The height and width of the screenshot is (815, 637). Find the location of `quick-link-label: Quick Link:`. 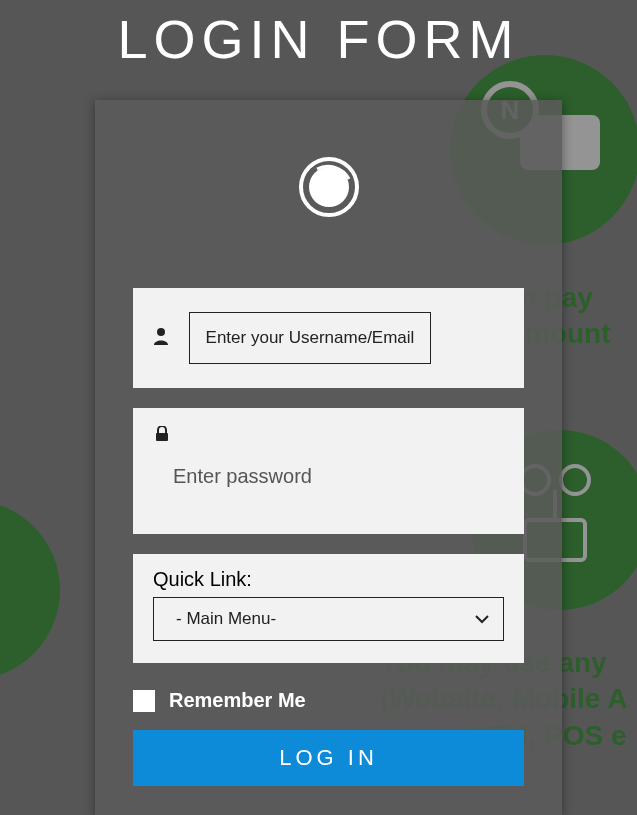

quick-link-label: Quick Link: is located at coordinates (328, 580).